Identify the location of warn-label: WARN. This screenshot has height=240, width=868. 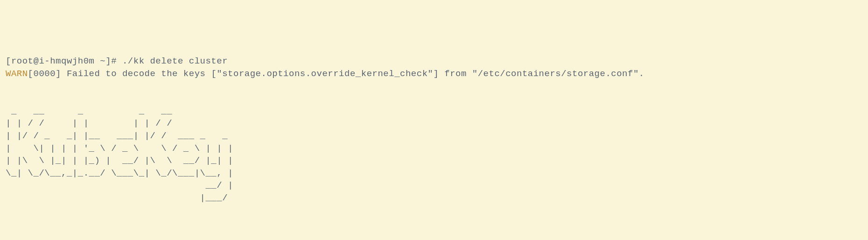
(17, 74).